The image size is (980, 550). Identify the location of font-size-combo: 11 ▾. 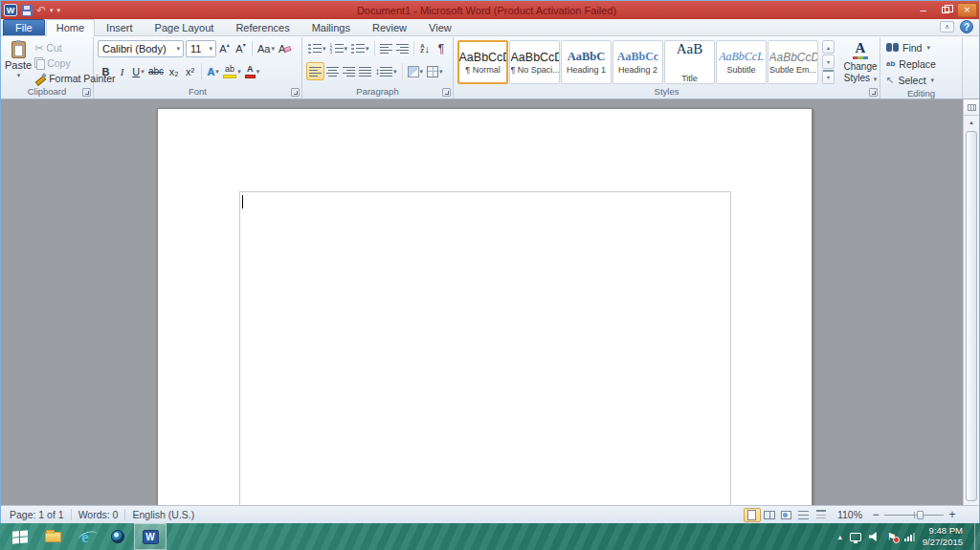
(201, 49).